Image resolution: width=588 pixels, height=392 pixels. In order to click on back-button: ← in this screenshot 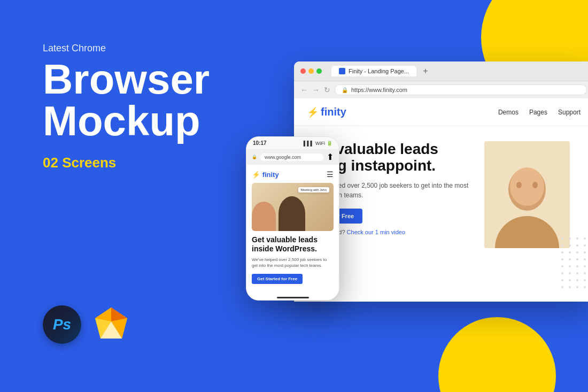, I will do `click(304, 90)`.